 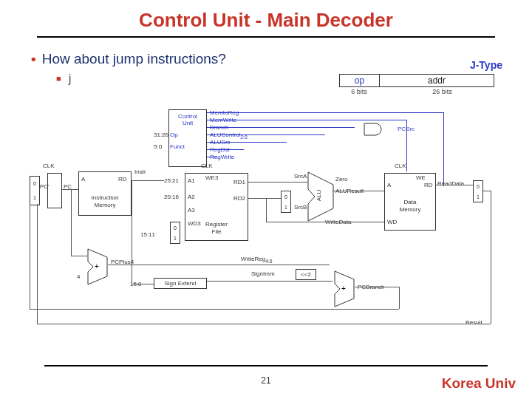 I want to click on result-label: Result, so click(x=474, y=322).